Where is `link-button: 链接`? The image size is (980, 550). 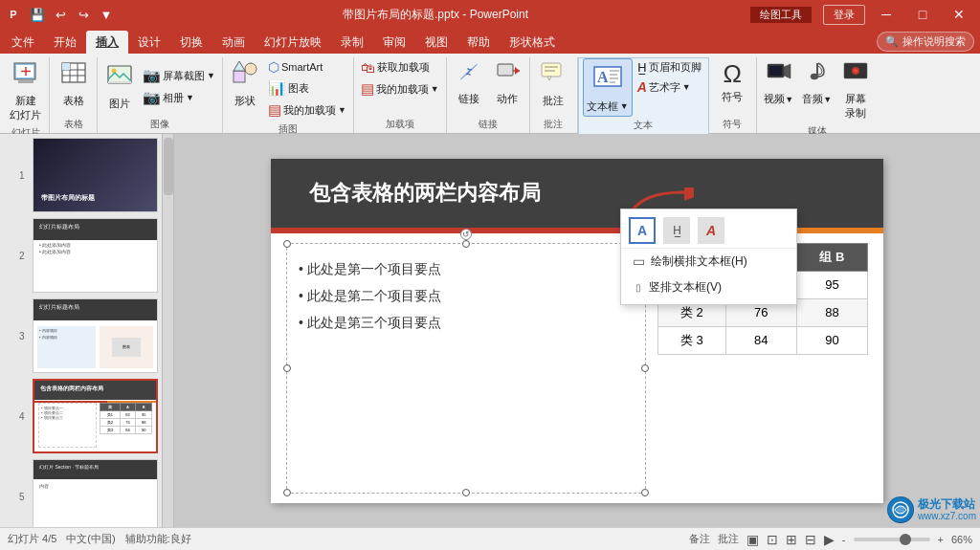 link-button: 链接 is located at coordinates (469, 82).